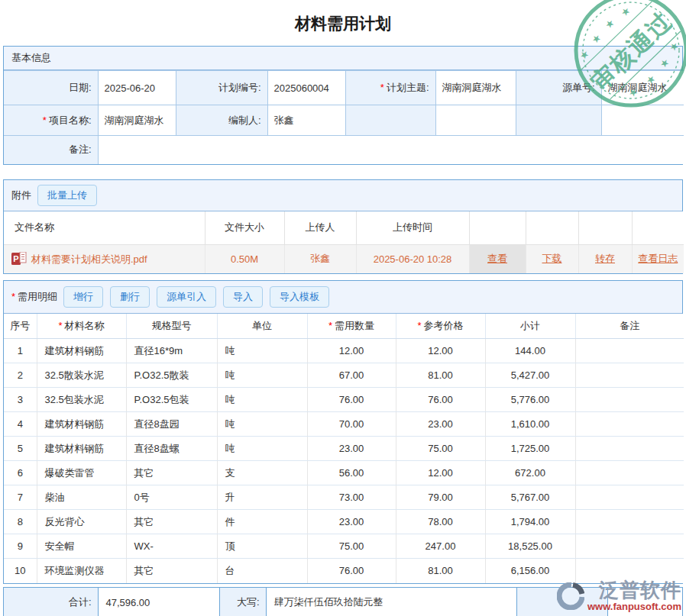 The image size is (686, 616). I want to click on compiler-label: 编制人:, so click(244, 121).